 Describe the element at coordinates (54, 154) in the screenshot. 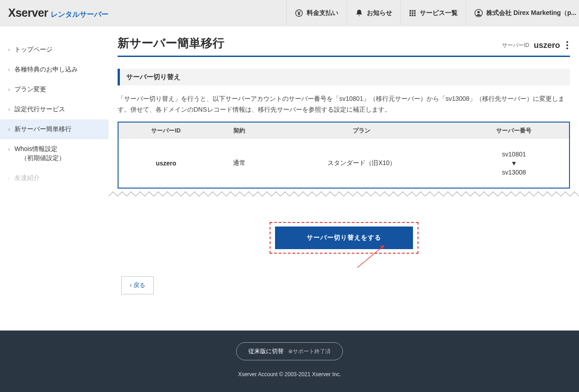

I see `sidebar-item-whois: ›Whois情報設定（初期値設定）` at that location.